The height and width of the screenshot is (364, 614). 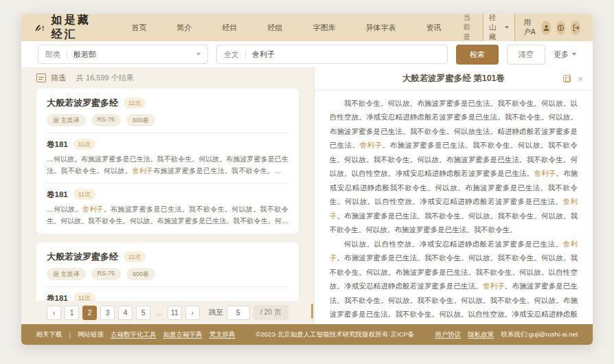 What do you see at coordinates (231, 55) in the screenshot?
I see `fulltext-label: 全文` at bounding box center [231, 55].